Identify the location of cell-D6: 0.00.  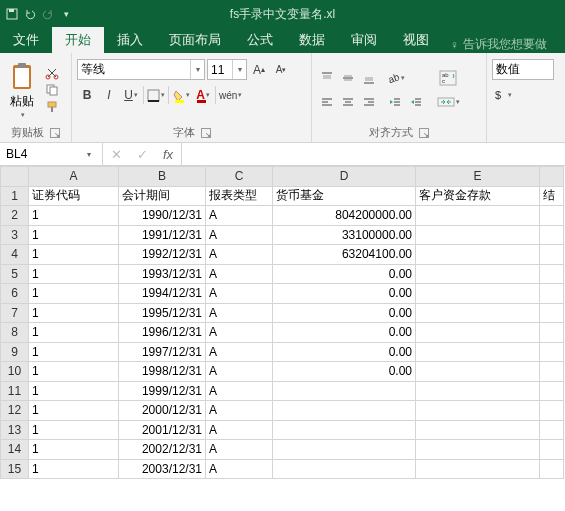
(344, 294).